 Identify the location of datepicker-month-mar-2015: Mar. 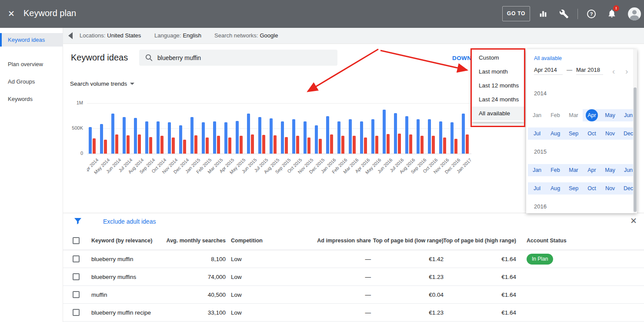
(574, 170).